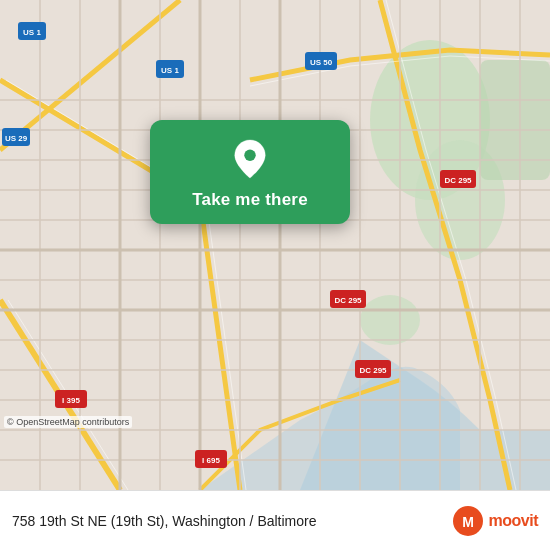 This screenshot has height=550, width=550. What do you see at coordinates (71, 400) in the screenshot?
I see `svg-text: I 395` at bounding box center [71, 400].